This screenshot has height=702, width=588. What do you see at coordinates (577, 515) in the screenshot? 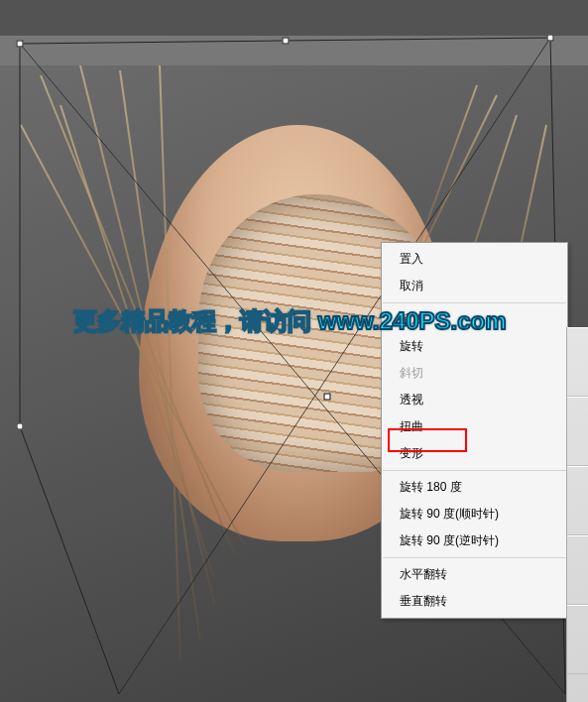
I see `right-panel-strip` at bounding box center [577, 515].